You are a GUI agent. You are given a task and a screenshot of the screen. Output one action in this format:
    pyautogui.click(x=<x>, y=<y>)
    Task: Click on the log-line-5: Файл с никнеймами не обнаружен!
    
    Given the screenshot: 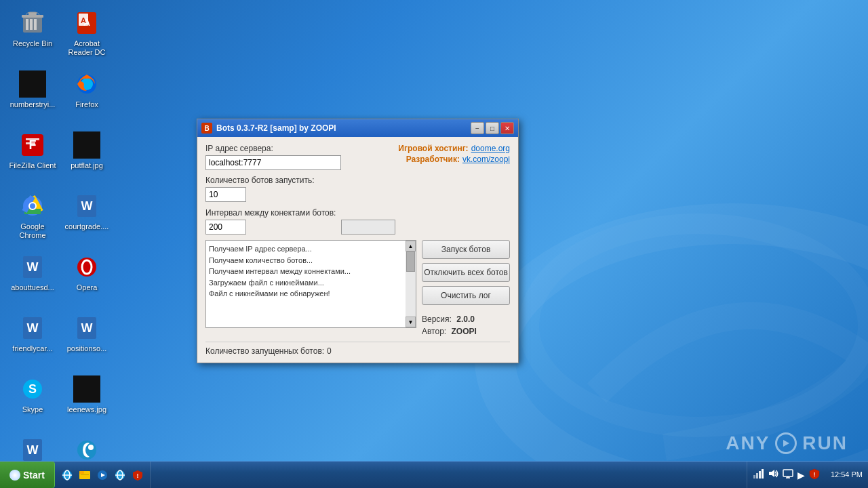 What is the action you would take?
    pyautogui.click(x=311, y=294)
    